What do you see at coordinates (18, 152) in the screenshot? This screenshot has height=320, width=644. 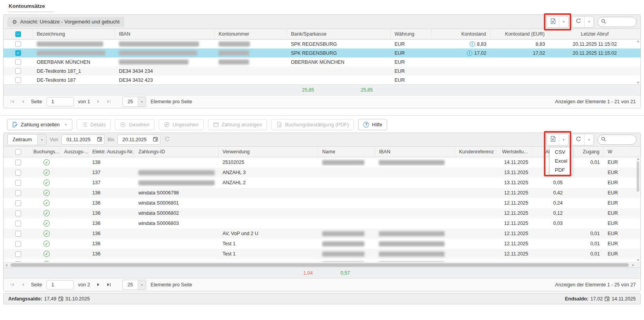 I see `select-all-checkbox` at bounding box center [18, 152].